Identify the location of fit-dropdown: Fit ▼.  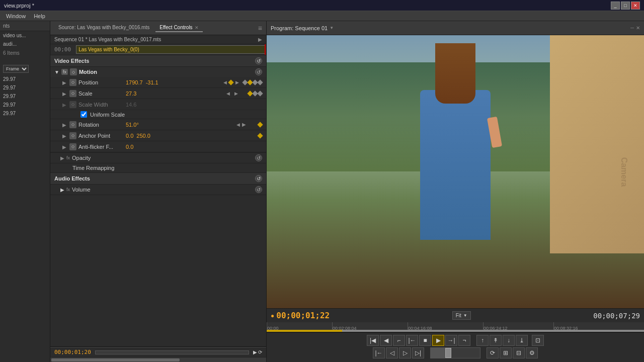
(462, 316).